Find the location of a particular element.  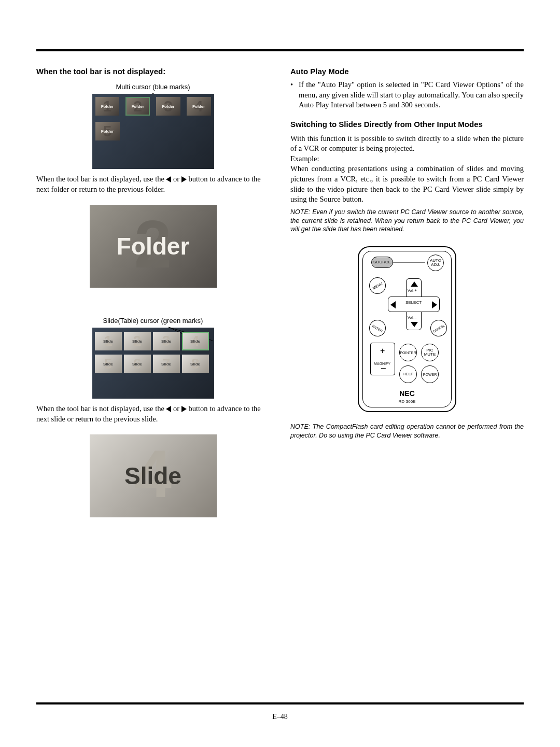

caption-slide-cursor-text: Slide(Table) cursor (green marks) is located at coordinates (153, 320).